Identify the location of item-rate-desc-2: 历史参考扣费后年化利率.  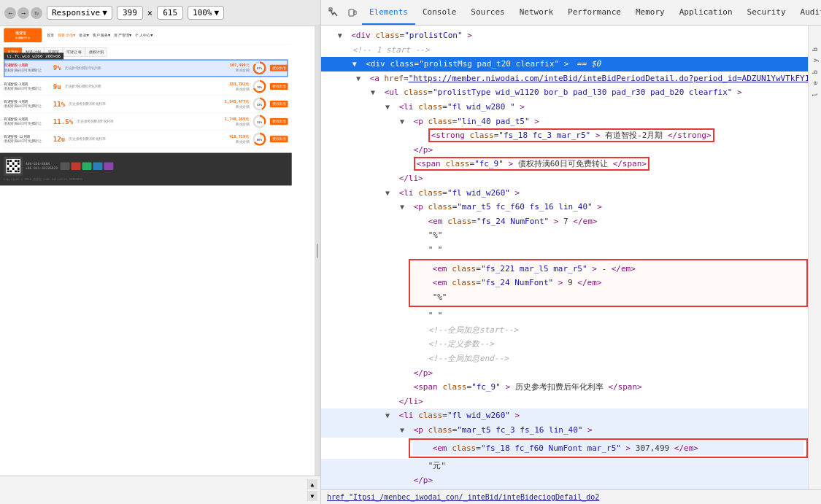
(144, 86).